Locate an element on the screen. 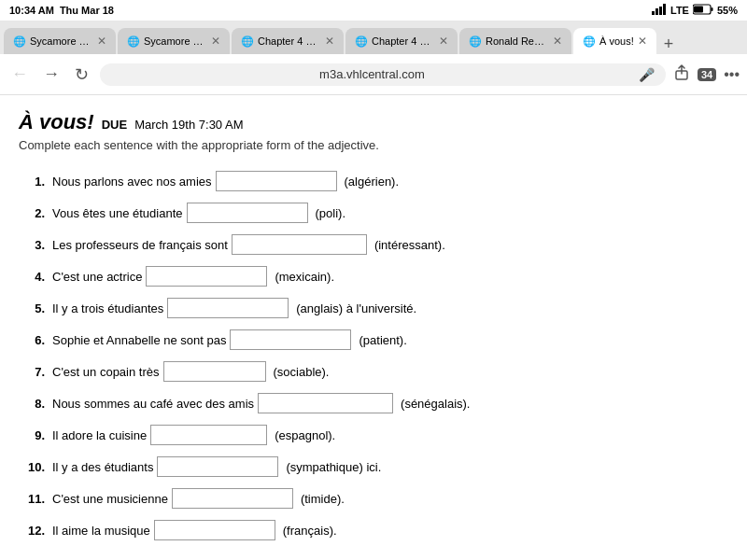 The height and width of the screenshot is (560, 747). tab-sycamore-edu: 🌐 Sycamore Edu... ✕ is located at coordinates (60, 41).